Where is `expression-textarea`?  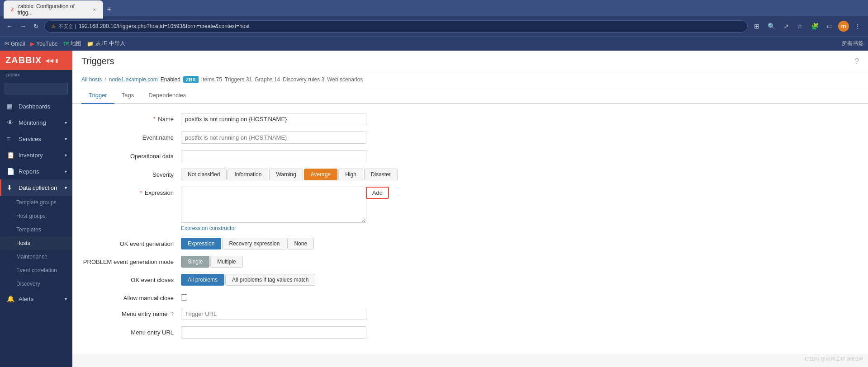 expression-textarea is located at coordinates (274, 205).